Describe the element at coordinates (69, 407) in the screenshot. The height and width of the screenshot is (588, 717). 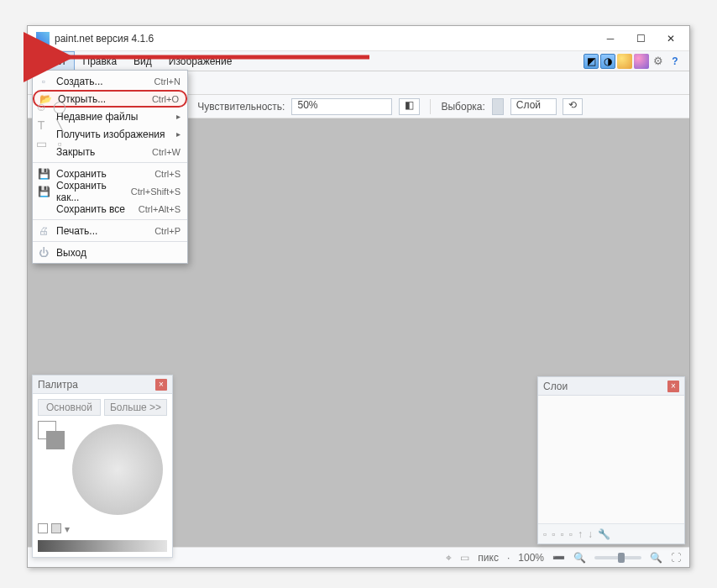
I see `primary-color-select: Основной` at that location.